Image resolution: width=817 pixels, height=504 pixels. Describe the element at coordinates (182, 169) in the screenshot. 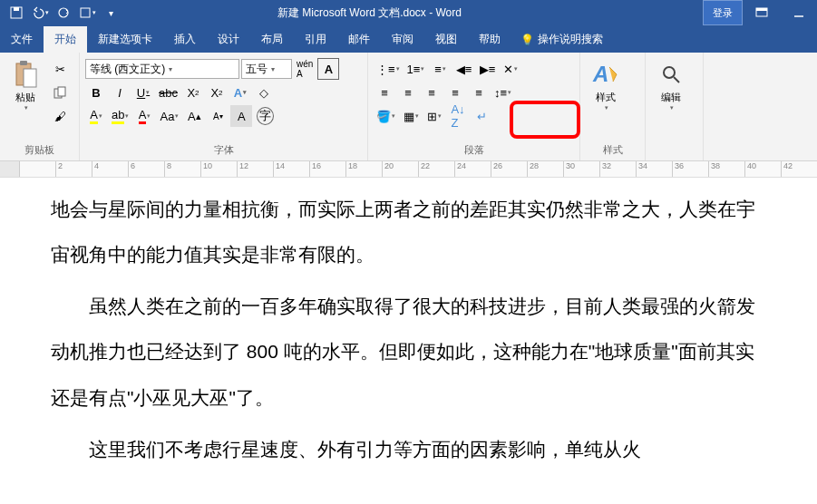

I see `ruler-tick: 8` at that location.